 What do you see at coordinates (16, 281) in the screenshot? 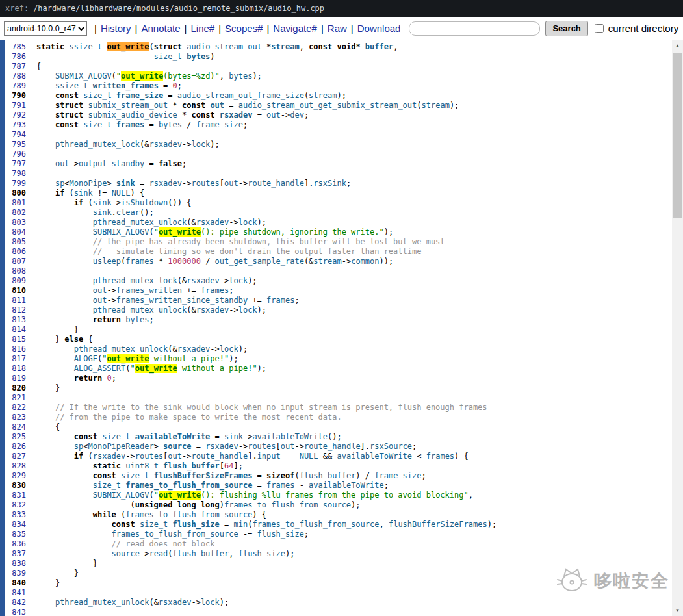
I see `line-number: 809` at bounding box center [16, 281].